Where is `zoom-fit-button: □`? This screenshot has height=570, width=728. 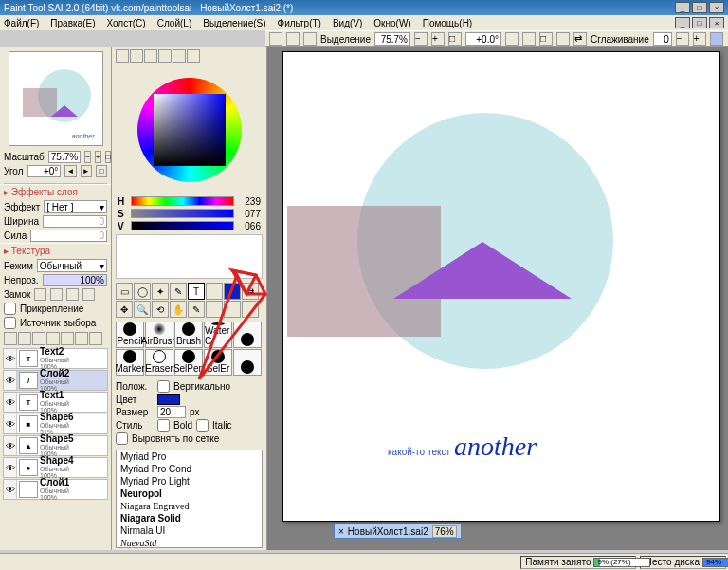
zoom-fit-button: □ is located at coordinates (455, 39).